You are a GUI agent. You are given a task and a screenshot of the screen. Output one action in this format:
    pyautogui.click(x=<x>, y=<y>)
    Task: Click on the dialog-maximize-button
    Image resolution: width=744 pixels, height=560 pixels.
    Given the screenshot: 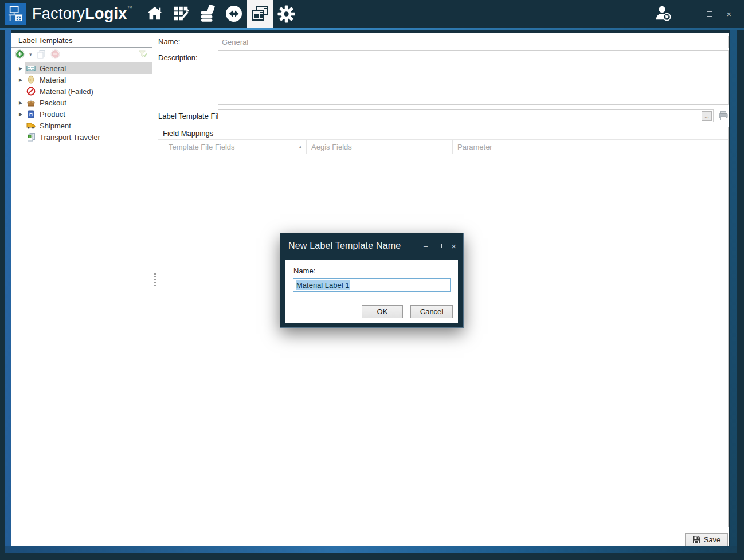 What is the action you would take?
    pyautogui.click(x=439, y=246)
    